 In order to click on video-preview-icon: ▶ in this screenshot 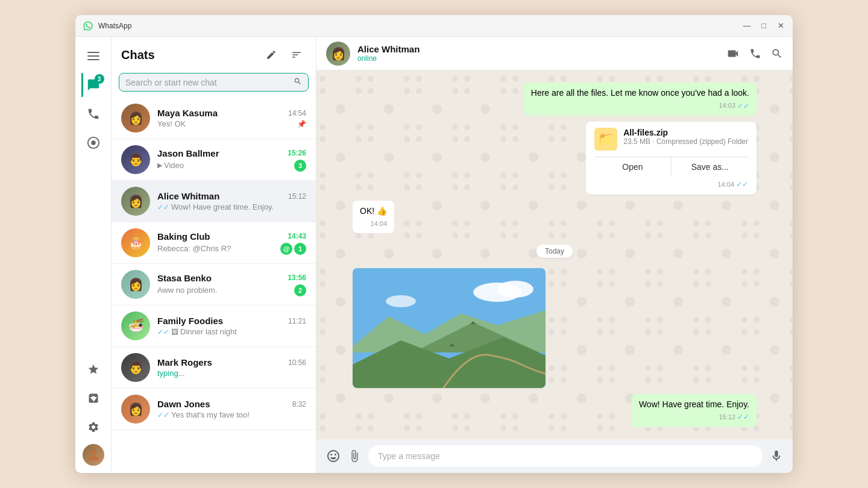, I will do `click(160, 165)`.